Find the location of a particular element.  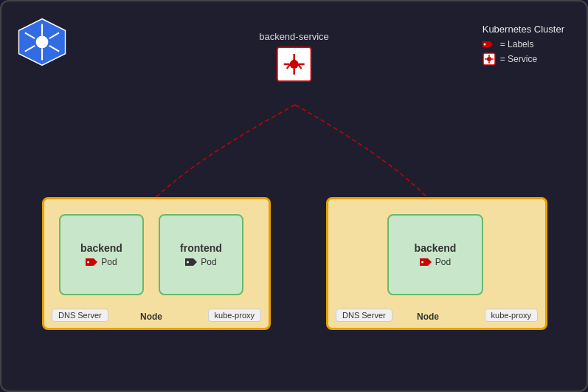

node1-proxy-label: kube-proxy is located at coordinates (235, 315).